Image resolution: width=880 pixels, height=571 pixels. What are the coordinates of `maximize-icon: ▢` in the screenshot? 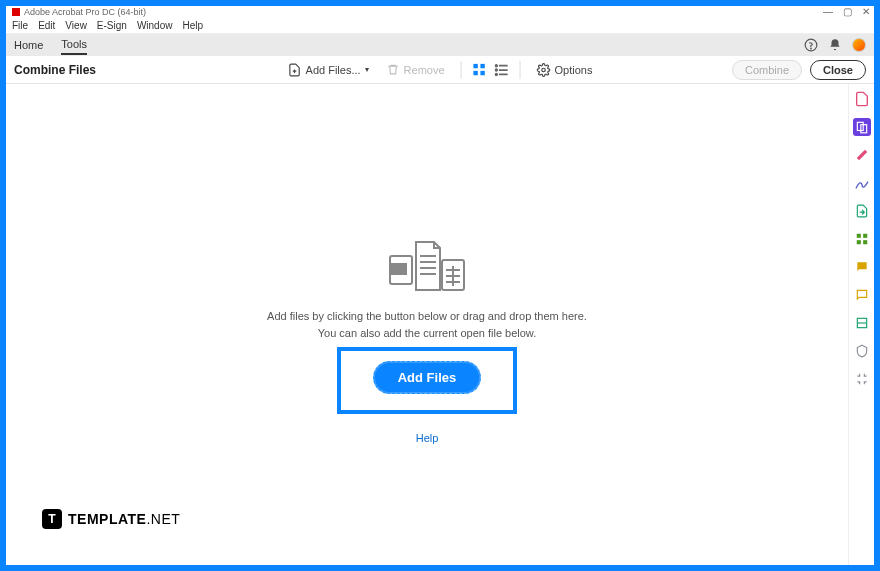 It's located at (848, 12).